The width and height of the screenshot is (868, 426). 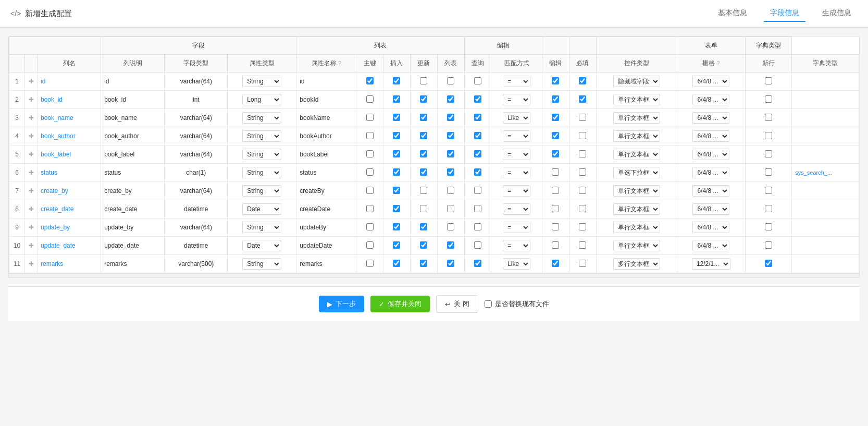 I want to click on attr-type-select-3: StringLongIntegerDoubleDateBoolean, so click(x=262, y=136).